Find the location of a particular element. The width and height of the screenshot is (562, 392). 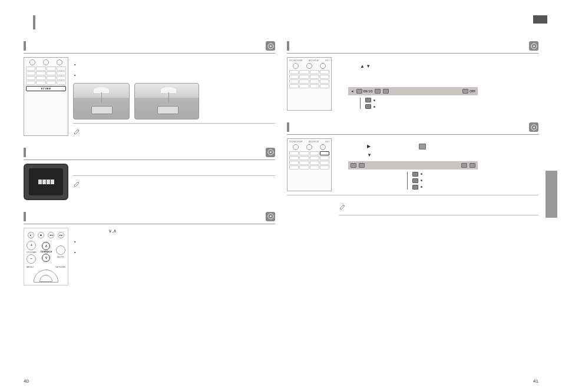

tuning-control: ∧ TUNING/CH ∨ is located at coordinates (46, 252).